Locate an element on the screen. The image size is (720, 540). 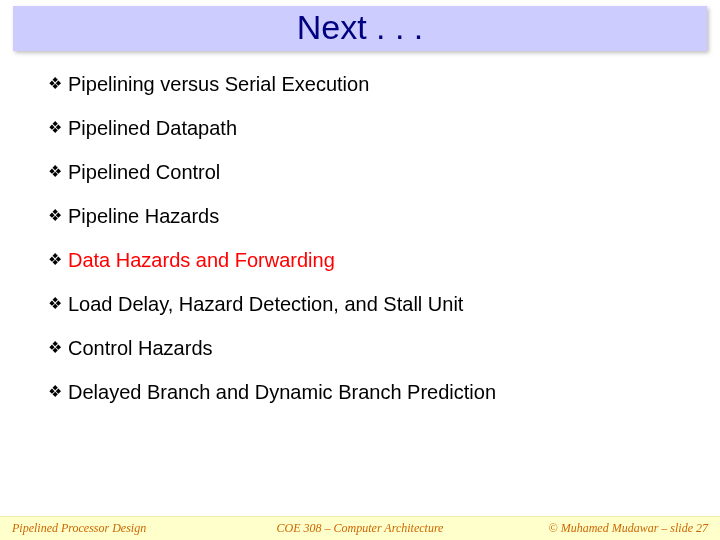
list-item: ❖ Data Hazards and Forwarding is located at coordinates (364, 260).